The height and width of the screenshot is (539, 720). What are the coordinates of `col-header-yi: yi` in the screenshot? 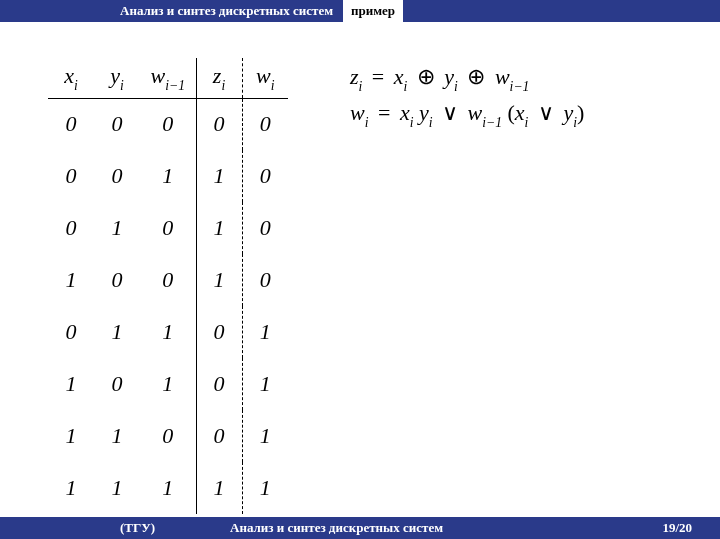 It's located at (117, 78).